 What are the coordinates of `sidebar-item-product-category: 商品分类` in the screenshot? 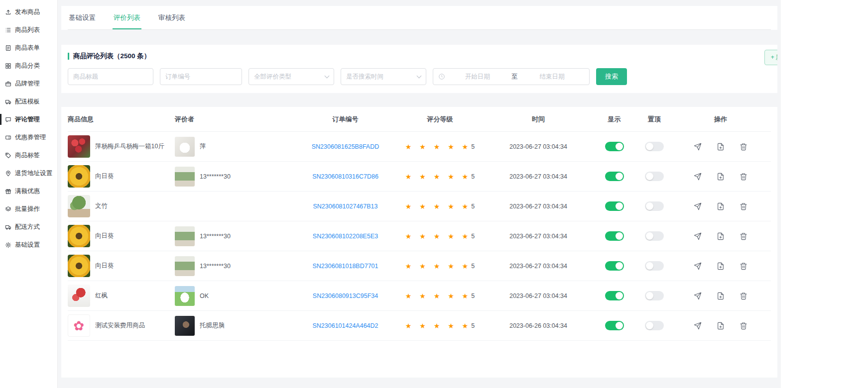 It's located at (29, 66).